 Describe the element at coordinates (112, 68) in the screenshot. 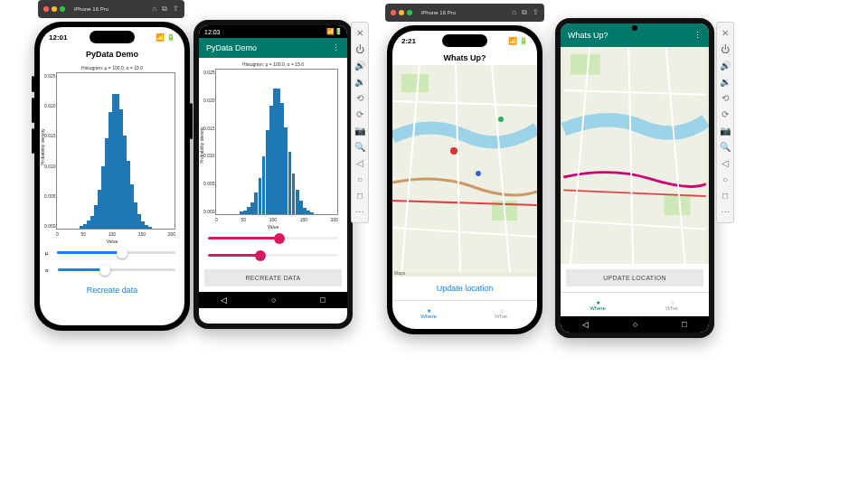

I see `chart-title: Histogram: μ = 100.0, σ = 15.0` at that location.